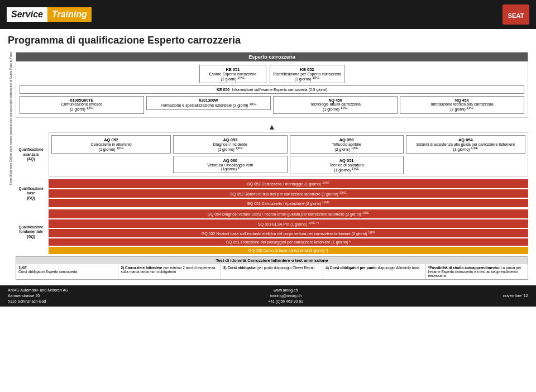  Describe the element at coordinates (466, 144) in the screenshot. I see `aq054-box: AQ 054 Sistemi di assistenza alla guida …` at that location.